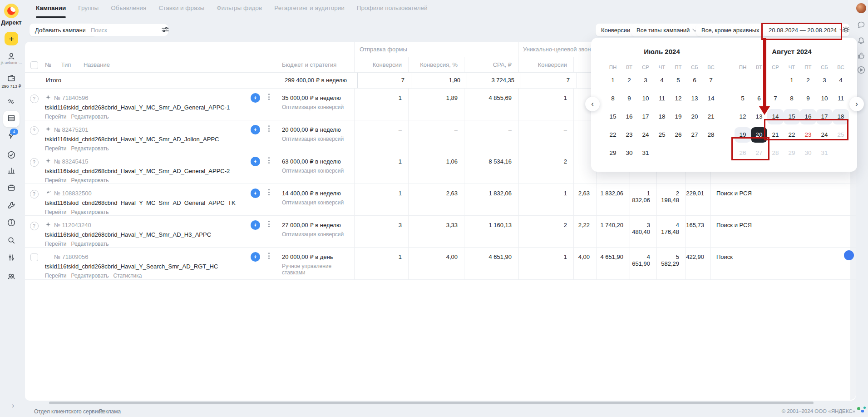  I want to click on calendar-day: 20, so click(695, 117).